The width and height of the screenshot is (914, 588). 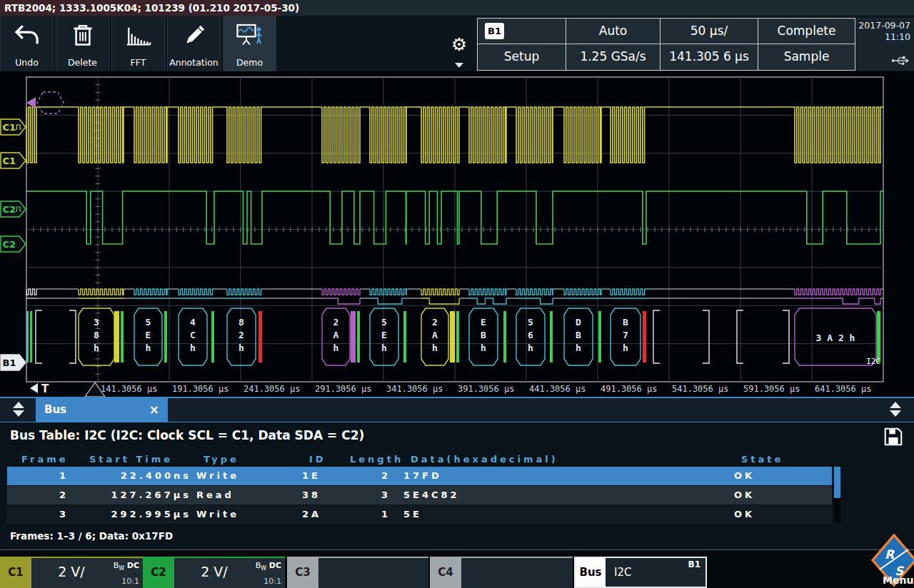 I want to click on channel-c4-badge: C4, so click(x=446, y=572).